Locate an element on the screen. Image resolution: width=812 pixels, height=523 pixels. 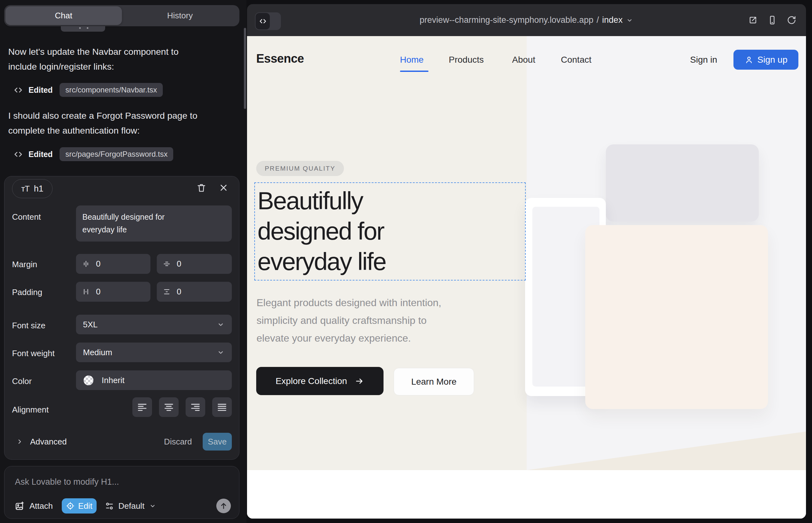
font-size-select: 5XL is located at coordinates (154, 325).